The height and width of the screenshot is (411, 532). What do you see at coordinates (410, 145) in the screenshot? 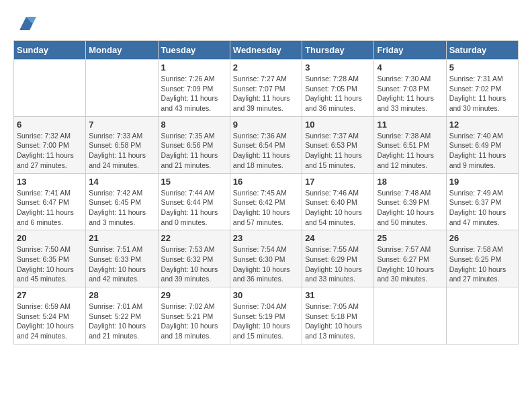
I see `calendar-cell: 11Sunrise: 7:38 AM Sunset: 6:51 PM Dayli…` at bounding box center [410, 145].